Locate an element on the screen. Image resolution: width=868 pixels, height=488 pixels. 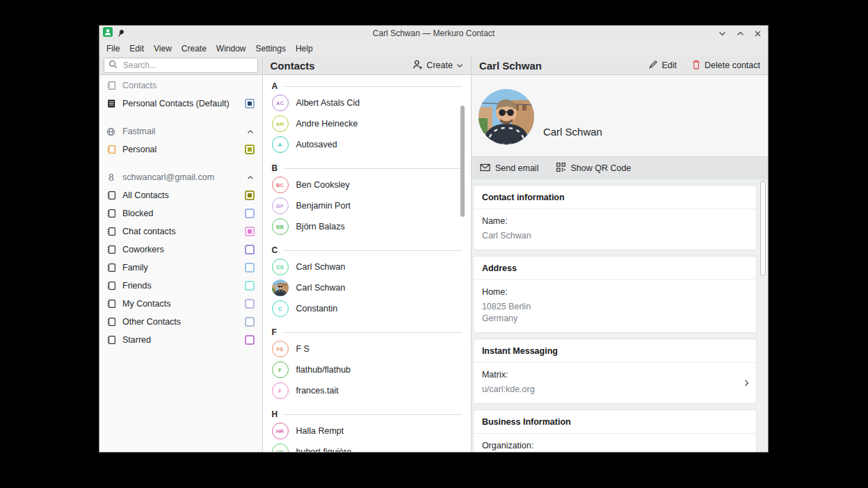
contact-row-flathub-flathub: Fflathub/flathub is located at coordinates (367, 370).